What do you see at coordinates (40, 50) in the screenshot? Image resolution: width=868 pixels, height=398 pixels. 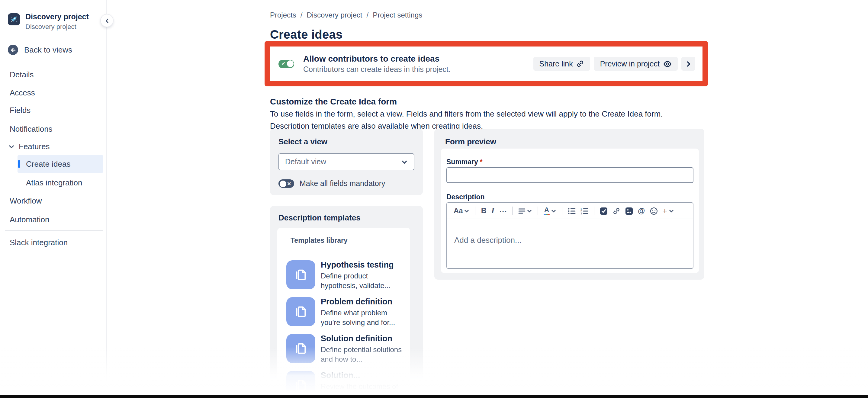 I see `back-to-views-button: Back to views` at bounding box center [40, 50].